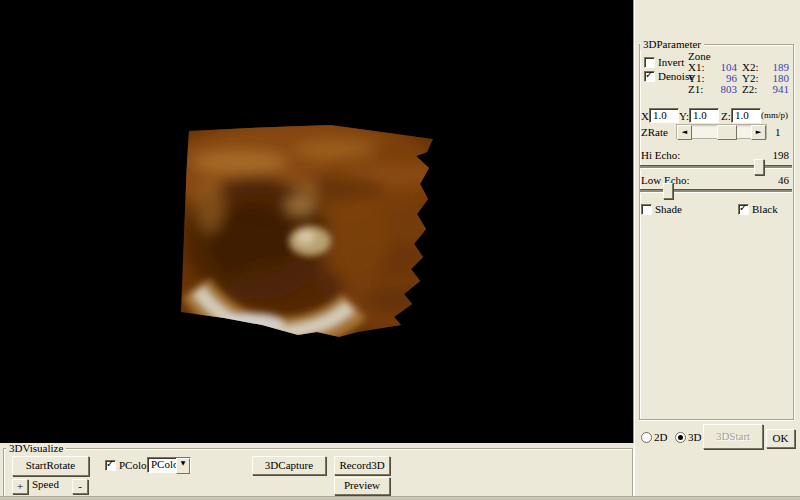 This screenshot has height=500, width=800. I want to click on window-bottom-edge, so click(400, 498).